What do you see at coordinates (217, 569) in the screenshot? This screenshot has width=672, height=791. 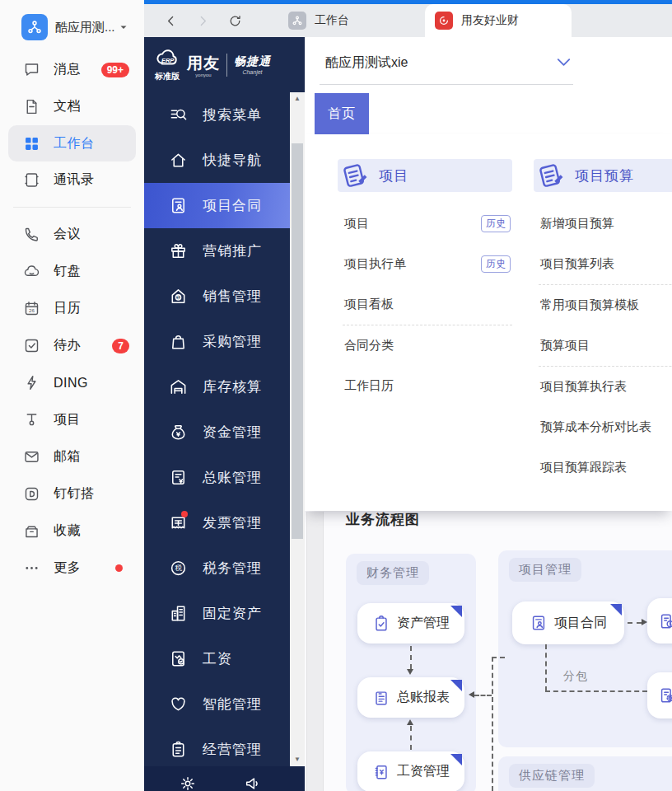 I see `erp-menu-item-tax: 税税务管理` at bounding box center [217, 569].